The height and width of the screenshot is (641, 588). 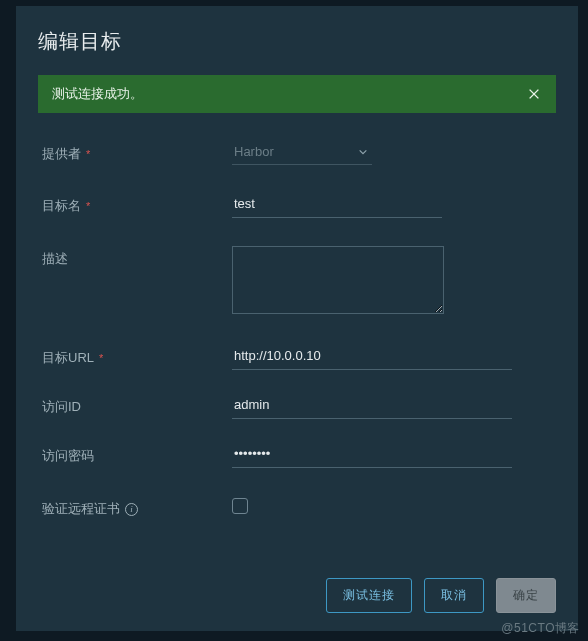 I want to click on verify-cert-row: 验证远程证书 i, so click(x=299, y=507).